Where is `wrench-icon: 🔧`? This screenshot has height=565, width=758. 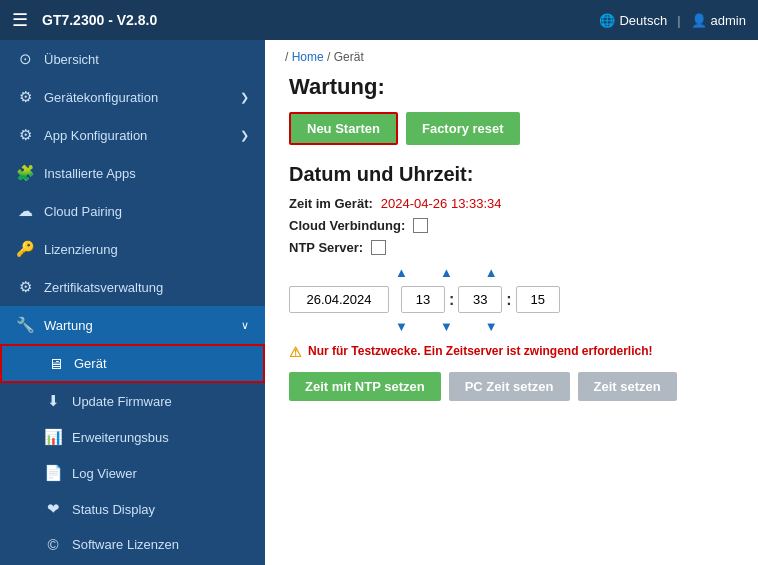 wrench-icon: 🔧 is located at coordinates (25, 325).